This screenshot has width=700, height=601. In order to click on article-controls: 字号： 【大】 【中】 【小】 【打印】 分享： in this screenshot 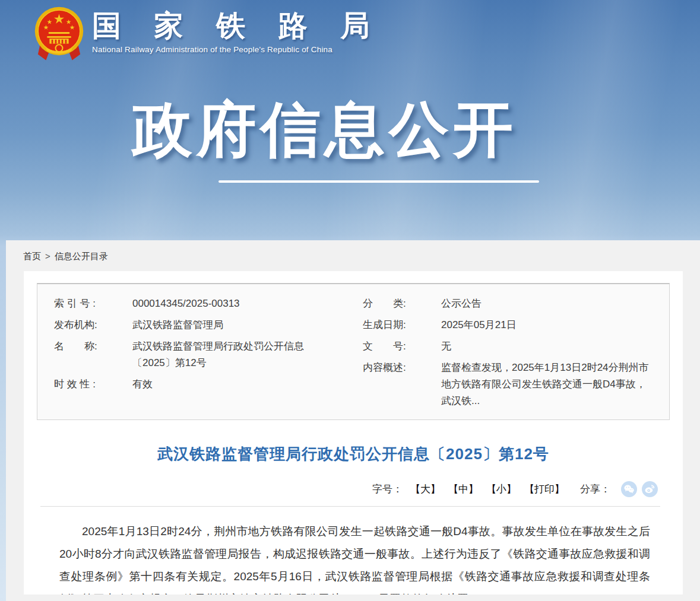, I will do `click(341, 489)`.